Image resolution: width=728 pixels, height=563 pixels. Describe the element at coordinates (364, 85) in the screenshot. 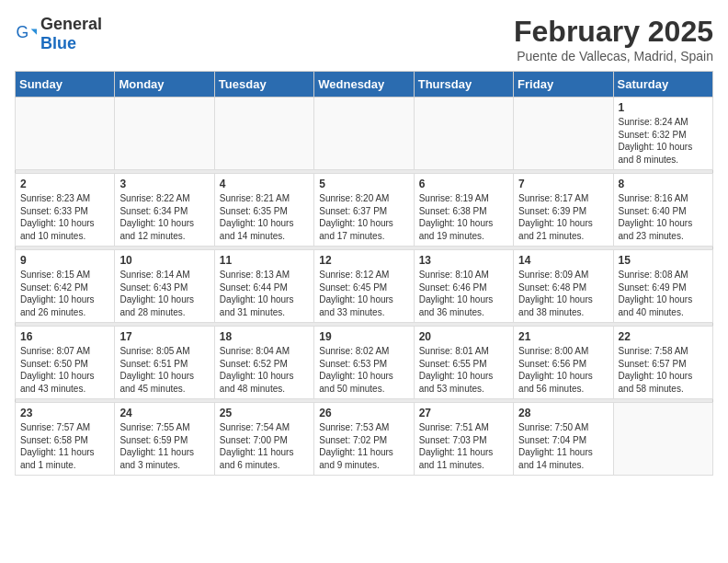

I see `weekday-header-row: SundayMondayTuesdayWednesdayThursdayFrid…` at that location.